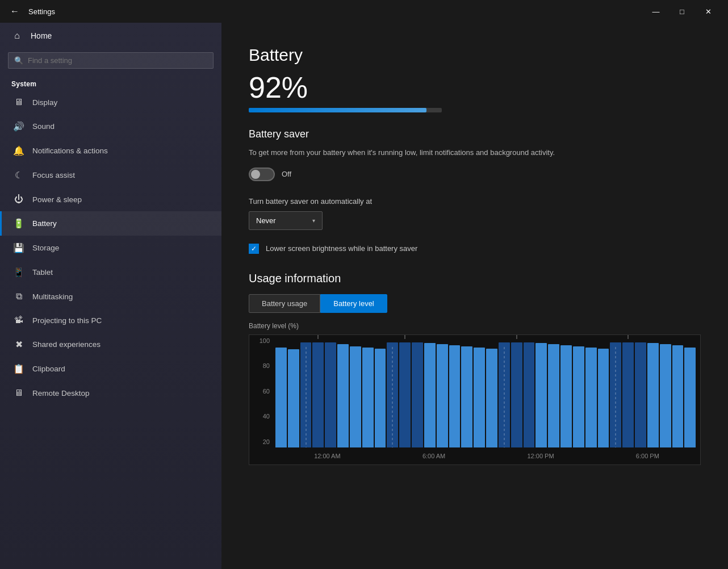  I want to click on x-label-12pm: 12:00 PM, so click(541, 456).